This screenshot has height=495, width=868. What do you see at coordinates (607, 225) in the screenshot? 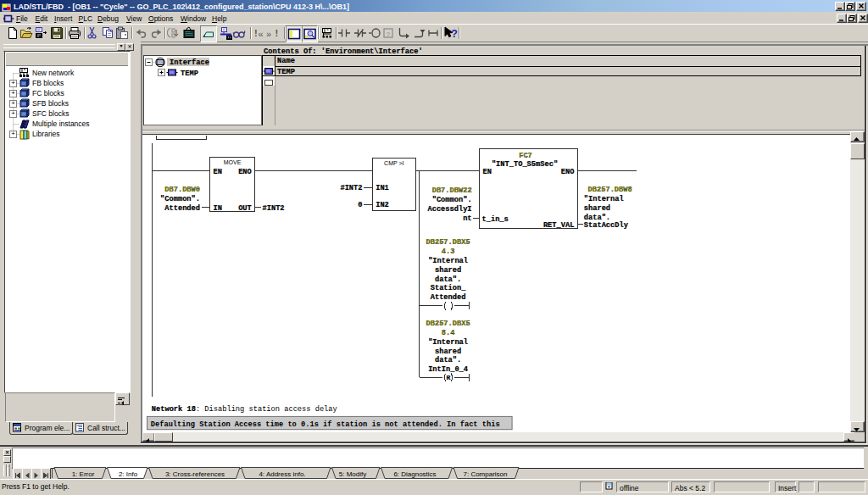
I see `svg-text: StatAccDly` at bounding box center [607, 225].